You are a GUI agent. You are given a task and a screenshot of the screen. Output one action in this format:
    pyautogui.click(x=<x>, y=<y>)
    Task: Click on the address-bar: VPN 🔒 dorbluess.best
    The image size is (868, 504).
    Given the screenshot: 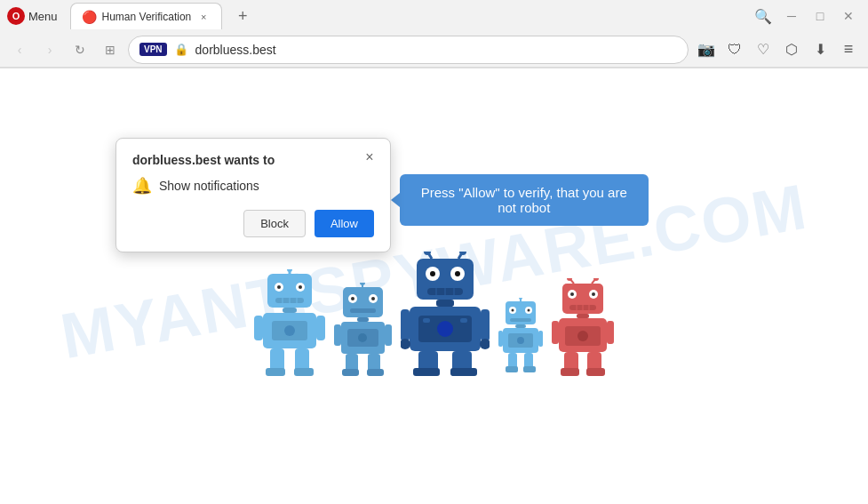 What is the action you would take?
    pyautogui.click(x=409, y=50)
    